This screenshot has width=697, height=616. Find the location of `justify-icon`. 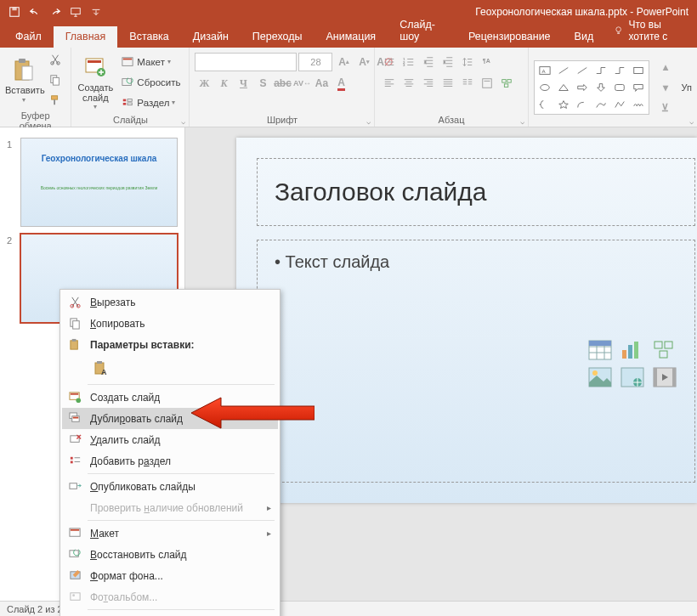

justify-icon is located at coordinates (448, 83).